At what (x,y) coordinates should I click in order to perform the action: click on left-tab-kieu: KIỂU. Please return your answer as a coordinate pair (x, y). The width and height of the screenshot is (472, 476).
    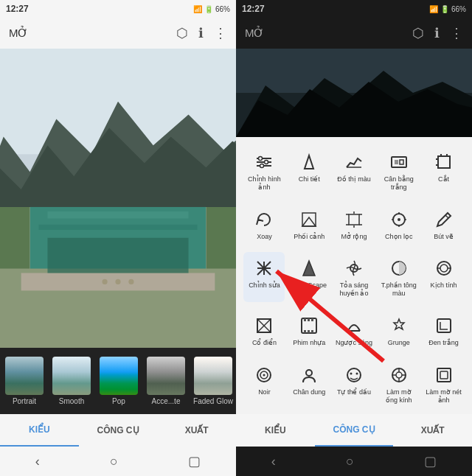
    Looking at the image, I should click on (40, 430).